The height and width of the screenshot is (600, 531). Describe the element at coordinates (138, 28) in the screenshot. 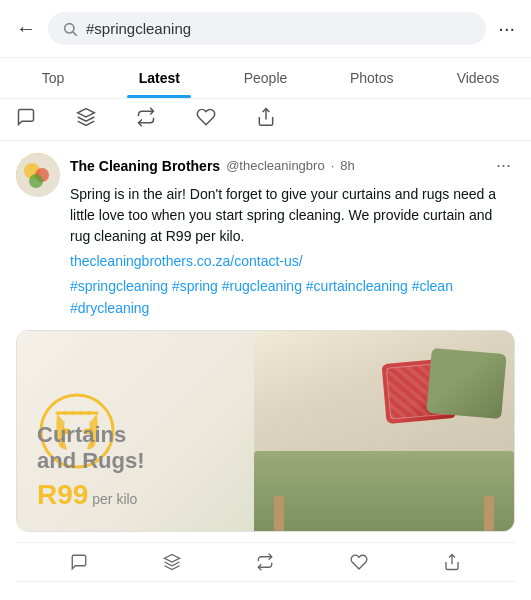

I see `search-query: #springcleaning` at that location.